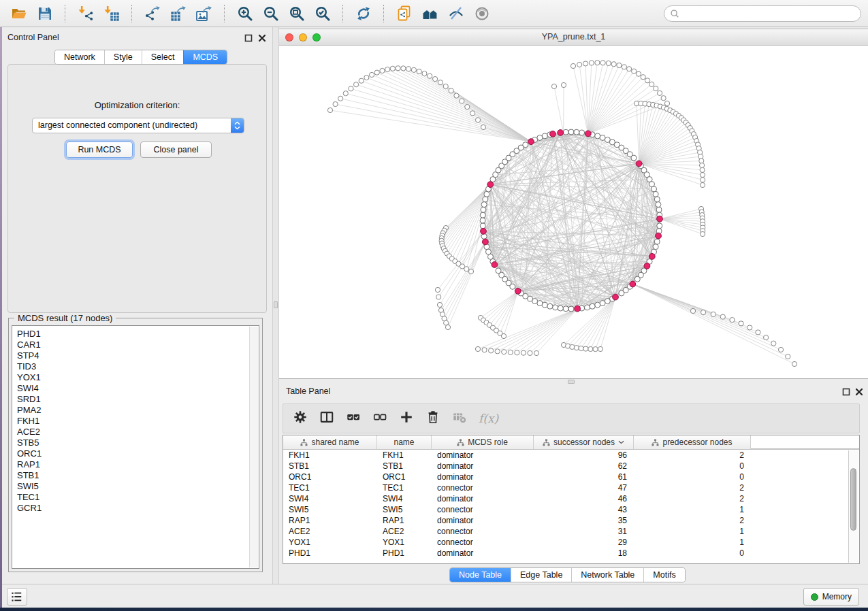 The image size is (868, 611). Describe the element at coordinates (404, 466) in the screenshot. I see `cell-name: STB1` at that location.